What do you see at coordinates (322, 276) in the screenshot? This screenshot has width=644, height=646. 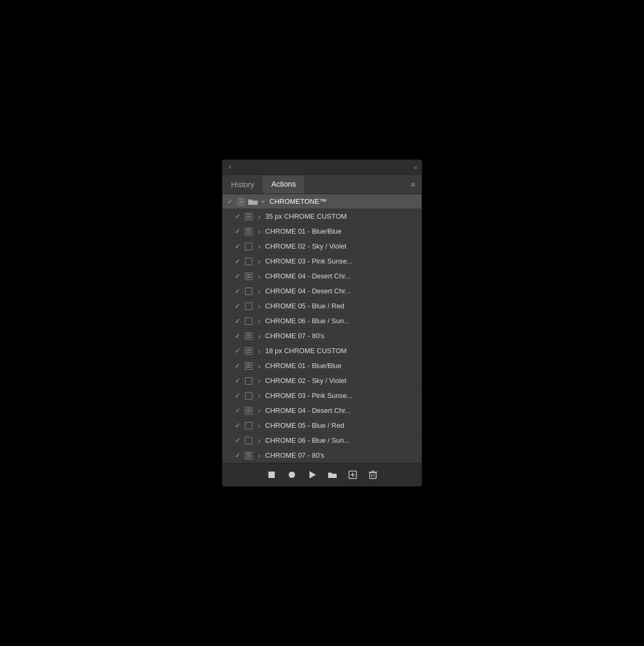 I see `action-row-chrome04-dc1: ✓ CHROME 04 - Desert Chr...` at bounding box center [322, 276].